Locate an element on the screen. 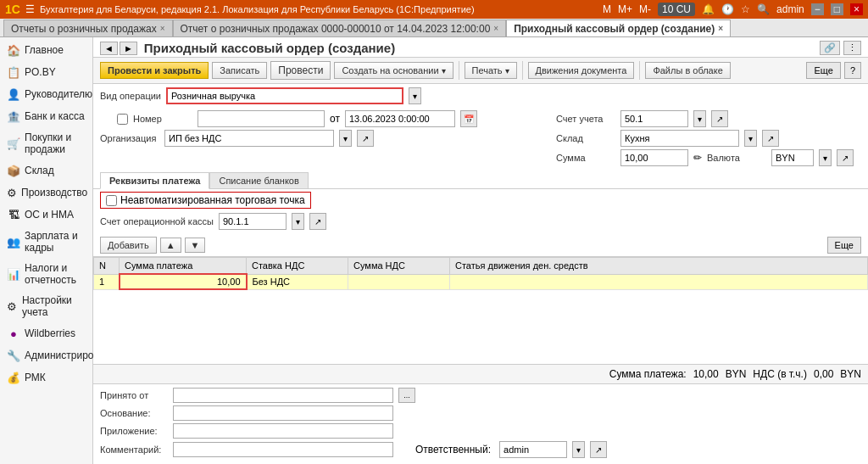 The height and width of the screenshot is (464, 868). tab-0-close: × is located at coordinates (163, 29).